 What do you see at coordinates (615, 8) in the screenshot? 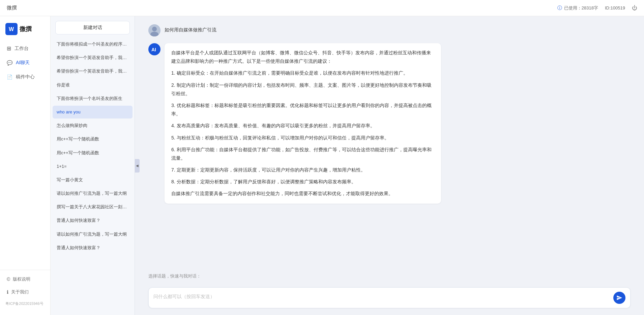
I see `id-text: ID:100519` at bounding box center [615, 8].